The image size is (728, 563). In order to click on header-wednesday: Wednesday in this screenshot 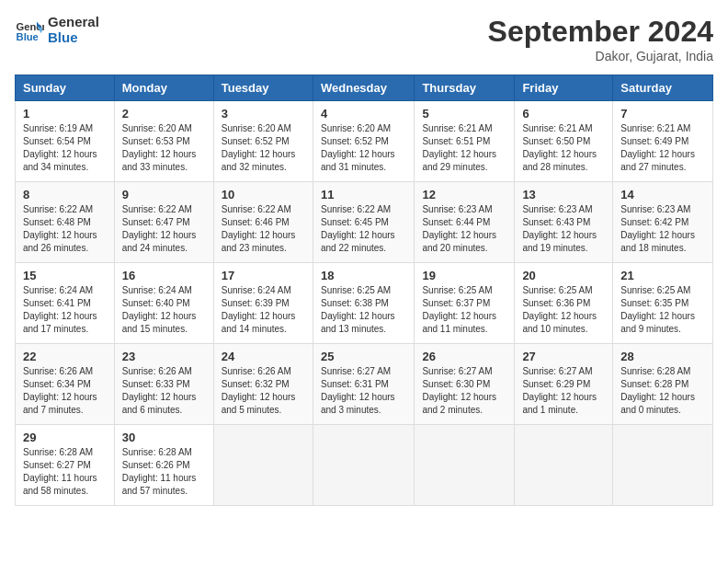, I will do `click(363, 88)`.